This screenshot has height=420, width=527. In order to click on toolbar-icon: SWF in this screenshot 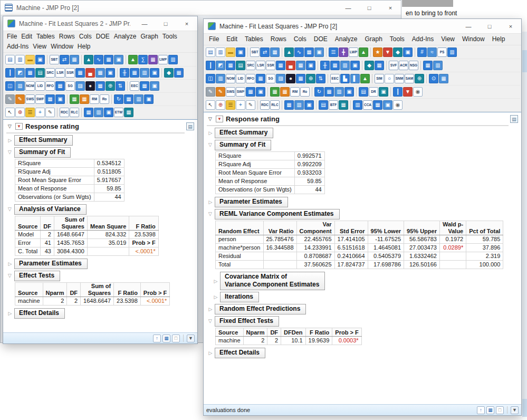, I will do `click(241, 92)`.